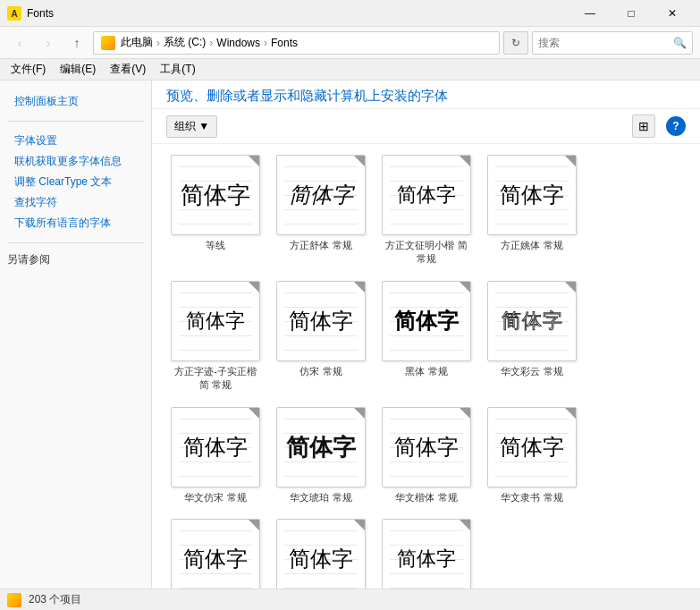 The height and width of the screenshot is (610, 700). What do you see at coordinates (531, 245) in the screenshot?
I see `font-name-label: 方正姚体 常规` at bounding box center [531, 245].